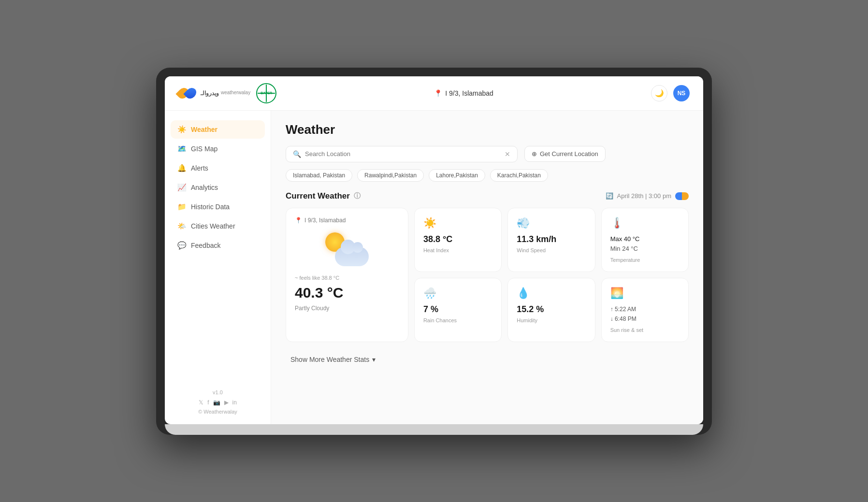 Image resolution: width=868 pixels, height=502 pixels. Describe the element at coordinates (266, 93) in the screenshot. I see `bayer-logo: BAYER` at that location.